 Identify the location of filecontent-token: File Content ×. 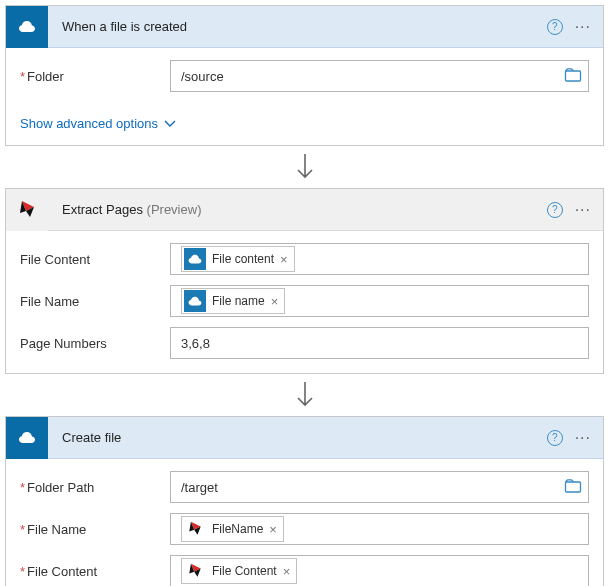
(239, 571).